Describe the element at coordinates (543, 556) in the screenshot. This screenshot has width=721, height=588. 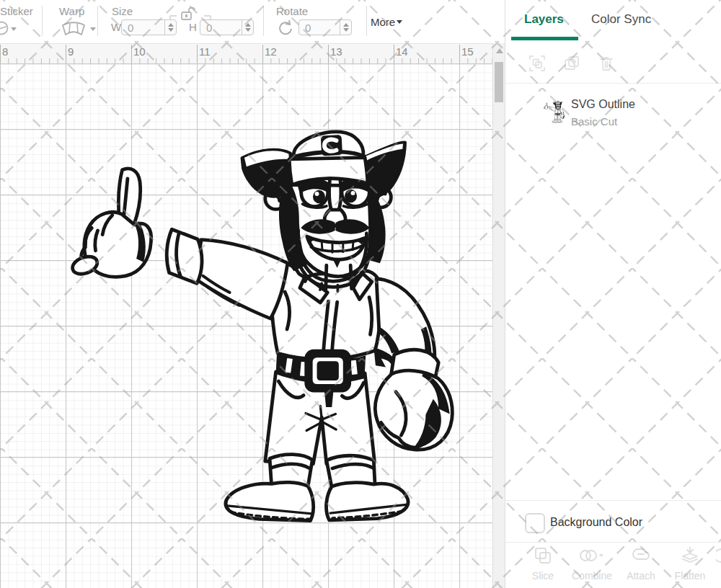
I see `slice-icon` at that location.